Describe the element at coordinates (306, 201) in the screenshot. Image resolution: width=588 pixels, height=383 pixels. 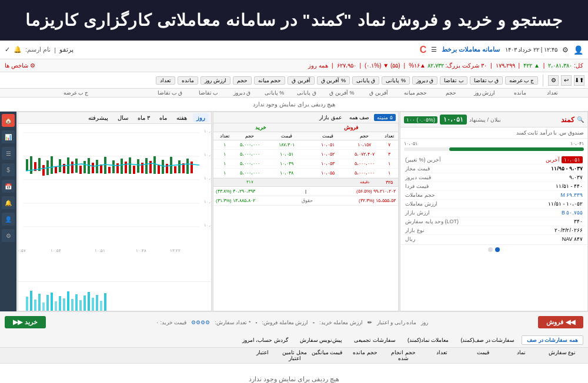
I see `rial-summary: ۱۵،۵۵۵،۵۳ (۳۲.۳%) حقوق ۱۳،۸۸۵،۸۰۲ (۳۱.۳%…` at that location.